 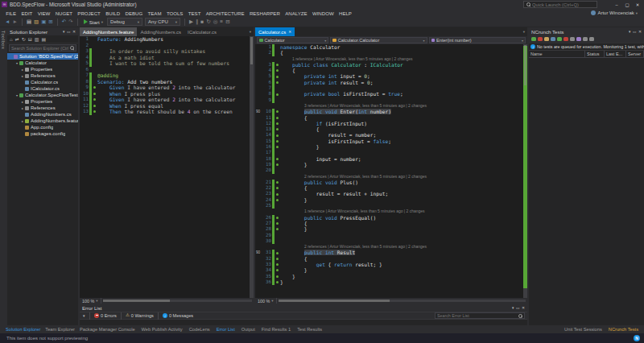 I want to click on filter-icon: ▼, so click(x=84, y=316).